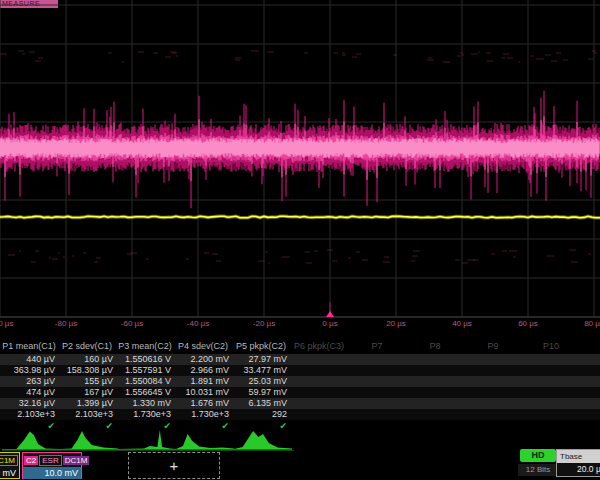 Image resolution: width=600 pixels, height=480 pixels. Describe the element at coordinates (31, 370) in the screenshot. I see `table-cell: 363.98 µV` at that location.